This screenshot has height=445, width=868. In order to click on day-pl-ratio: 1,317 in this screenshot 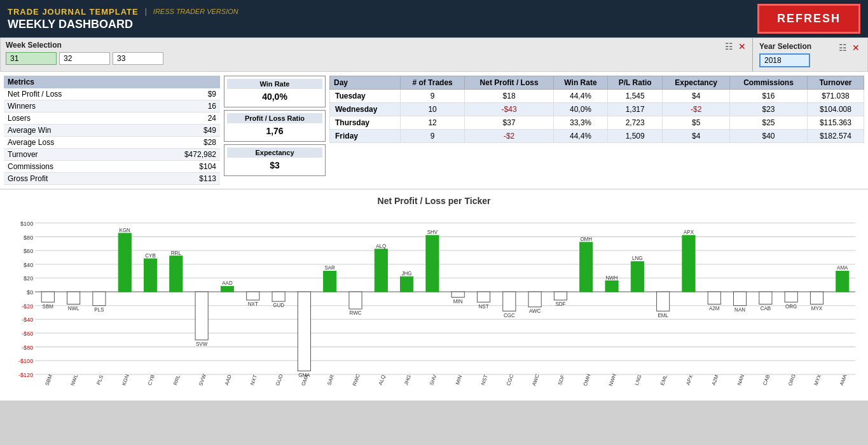, I will do `click(635, 109)`.